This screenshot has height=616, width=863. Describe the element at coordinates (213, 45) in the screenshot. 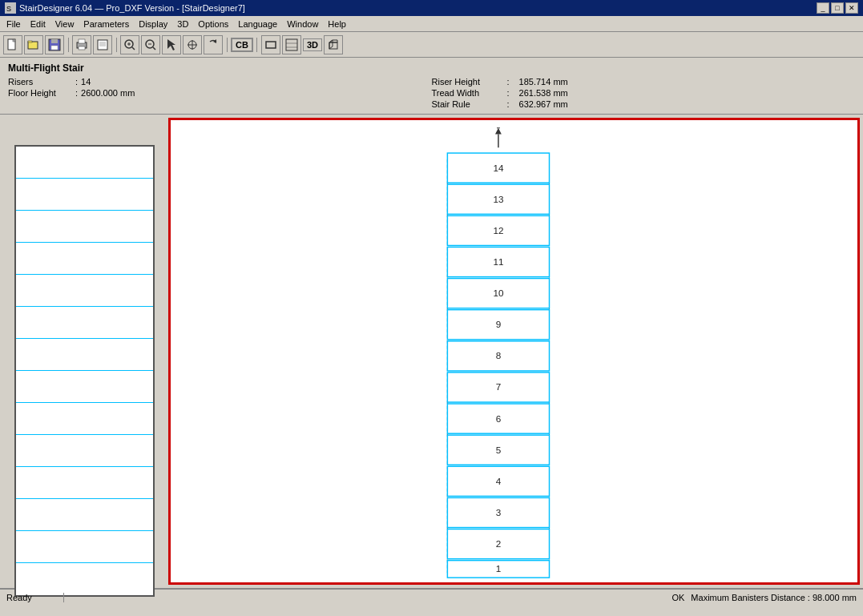

I see `rotate-button` at that location.